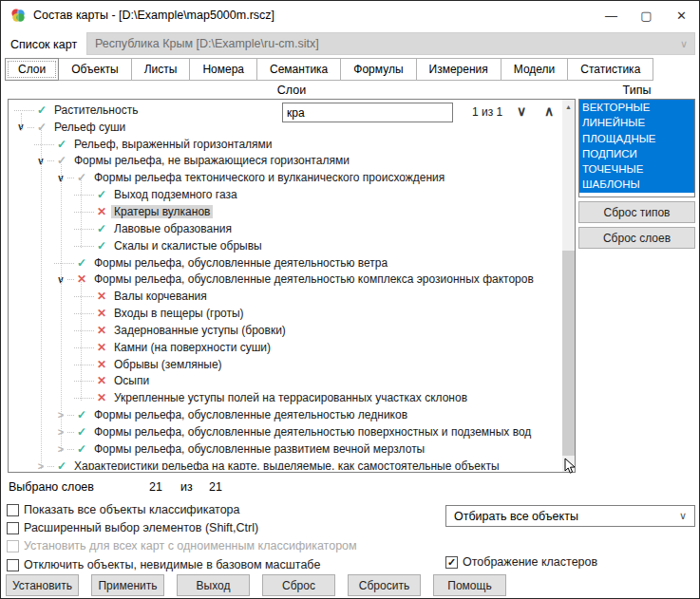 Image resolution: width=700 pixels, height=599 pixels. I want to click on object-filter-dropdown: Отбирать все объекты ∨, so click(570, 516).